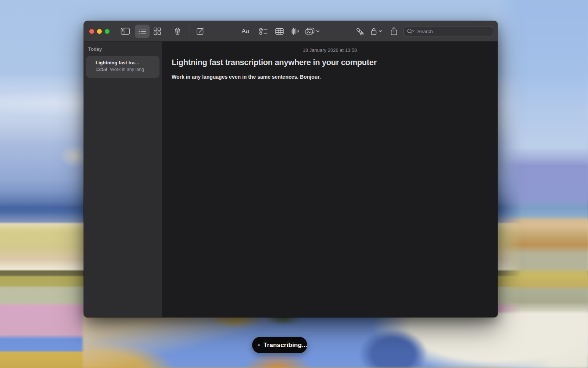  What do you see at coordinates (123, 67) in the screenshot?
I see `note-list-item-selected: Lightning fast tra… 13:58 Work in any la…` at bounding box center [123, 67].